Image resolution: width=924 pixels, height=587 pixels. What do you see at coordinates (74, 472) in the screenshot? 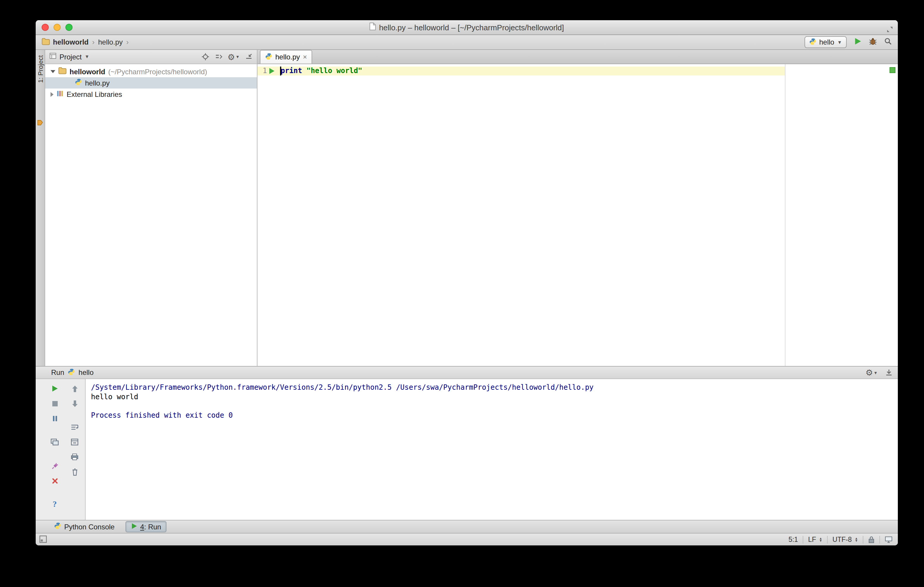
I see `clear-console-icon` at bounding box center [74, 472].